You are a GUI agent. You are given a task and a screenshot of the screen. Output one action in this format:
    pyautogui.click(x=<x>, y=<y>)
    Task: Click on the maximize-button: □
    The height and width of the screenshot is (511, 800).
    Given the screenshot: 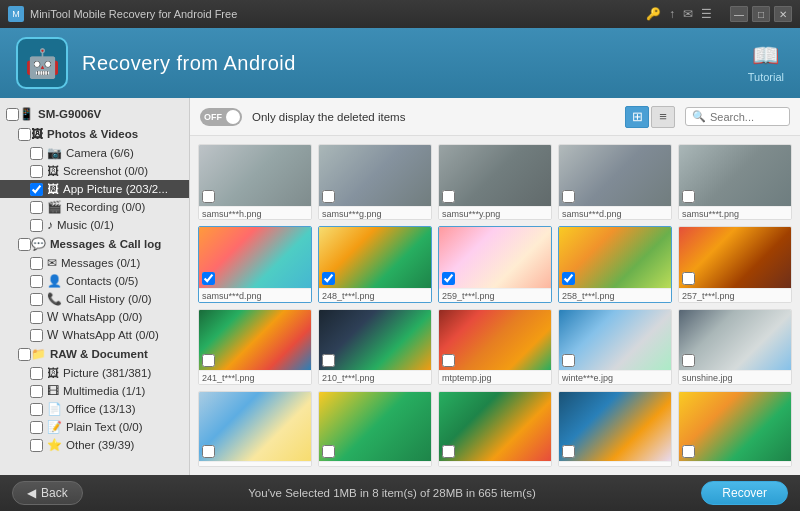 What is the action you would take?
    pyautogui.click(x=761, y=14)
    